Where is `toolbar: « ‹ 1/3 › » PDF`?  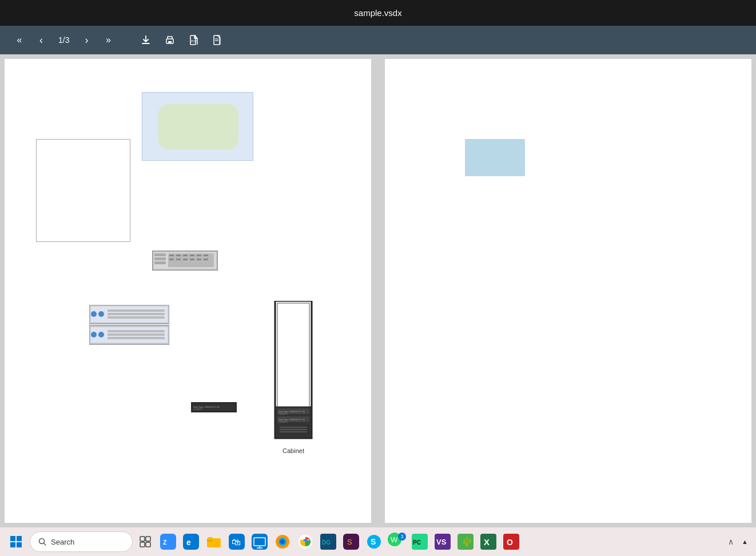 toolbar: « ‹ 1/3 › » PDF is located at coordinates (378, 40).